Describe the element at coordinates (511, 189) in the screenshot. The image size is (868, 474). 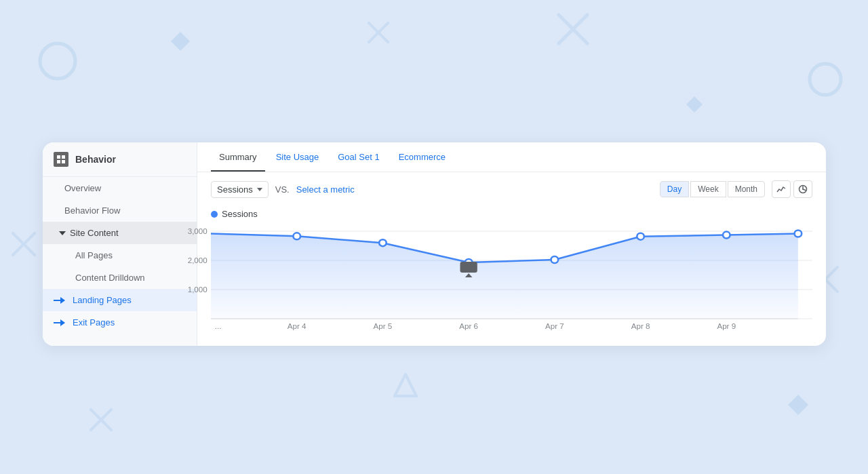
I see `chart-controls: Sessions VS. Select a metric Day Week Mo…` at that location.